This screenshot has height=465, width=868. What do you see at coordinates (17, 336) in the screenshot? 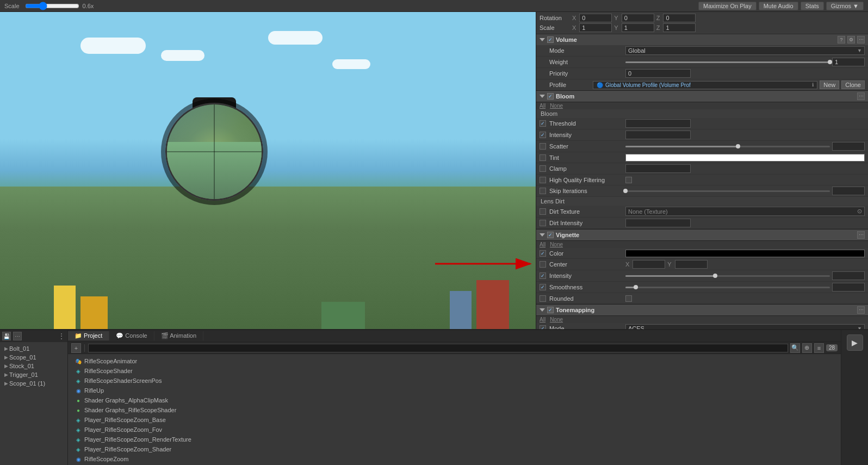
I see `sidebar-more-icon: ⋯` at bounding box center [17, 336].